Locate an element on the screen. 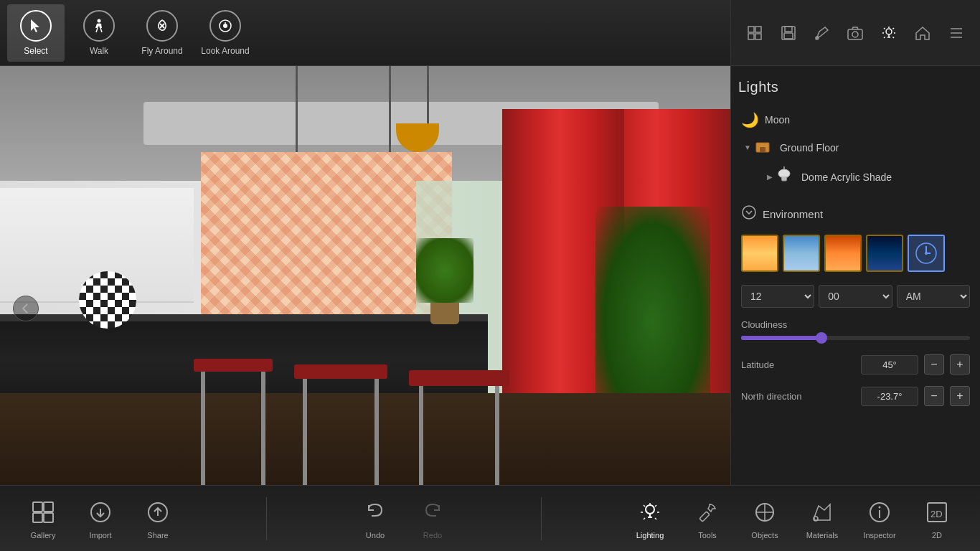 Image resolution: width=980 pixels, height=551 pixels. 2d-label: 2D is located at coordinates (937, 535).